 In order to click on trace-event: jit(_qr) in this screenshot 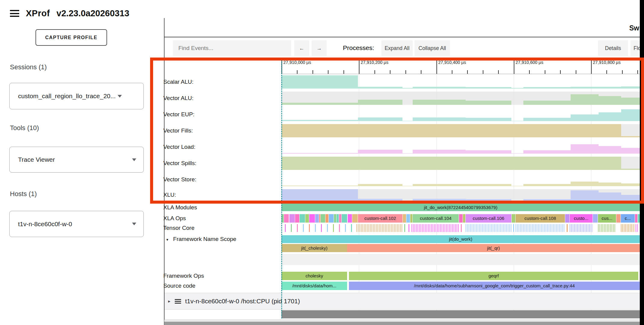, I will do `click(493, 248)`.